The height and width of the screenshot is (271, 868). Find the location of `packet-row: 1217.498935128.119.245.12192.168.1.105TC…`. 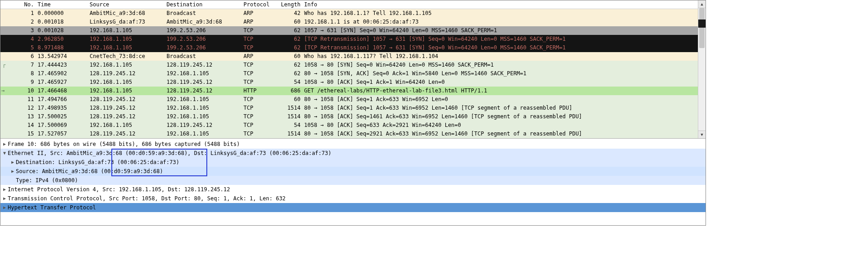

packet-row: 1217.498935128.119.245.12192.168.1.105TC… is located at coordinates (349, 108).